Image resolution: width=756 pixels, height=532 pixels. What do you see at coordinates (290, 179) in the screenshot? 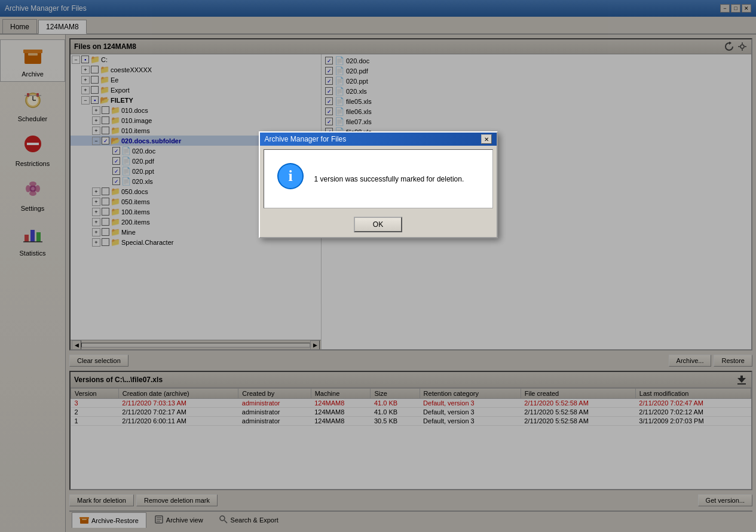
I see `modal-info-icon: i` at bounding box center [290, 179].